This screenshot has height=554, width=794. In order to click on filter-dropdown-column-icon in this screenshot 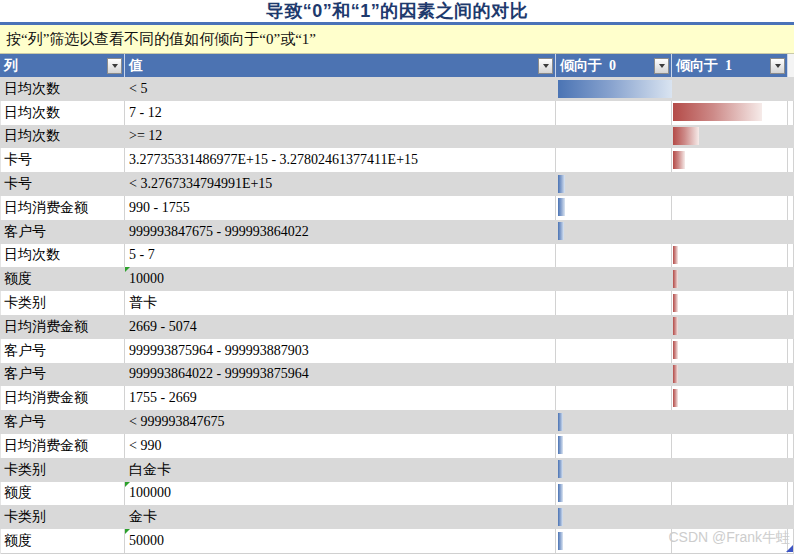, I will do `click(114, 66)`.